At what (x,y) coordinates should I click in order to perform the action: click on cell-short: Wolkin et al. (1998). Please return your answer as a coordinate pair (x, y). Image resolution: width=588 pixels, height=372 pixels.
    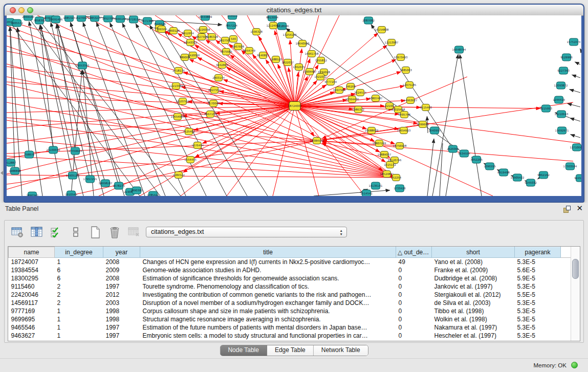
    Looking at the image, I should click on (473, 319).